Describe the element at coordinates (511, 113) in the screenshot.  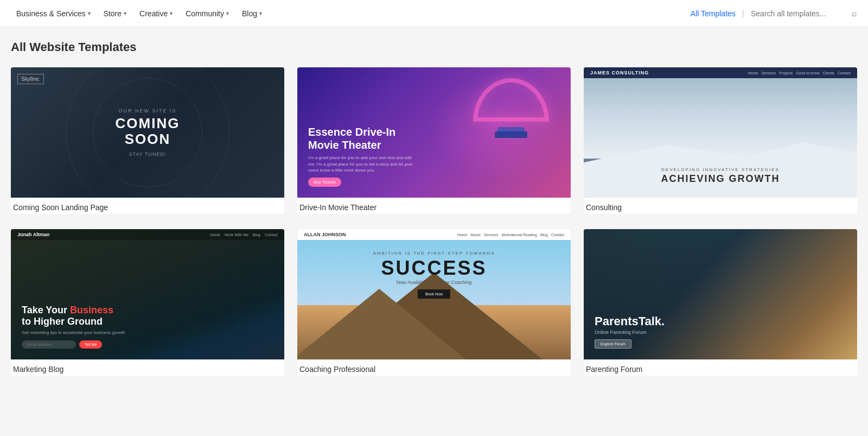
I see `drivein-3d-art` at that location.